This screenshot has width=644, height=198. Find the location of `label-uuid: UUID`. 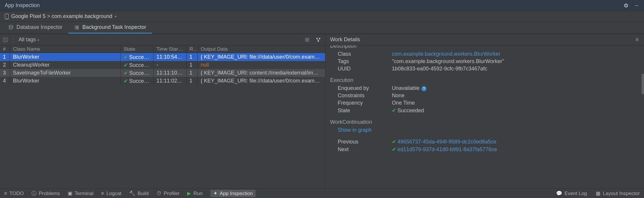

label-uuid: UUID is located at coordinates (361, 69).